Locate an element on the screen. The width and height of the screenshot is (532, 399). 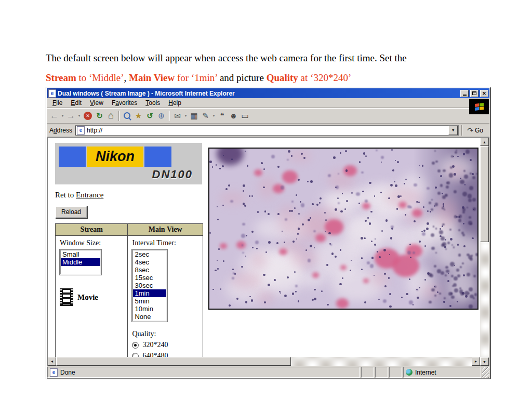
divider is located at coordinates (462, 130).